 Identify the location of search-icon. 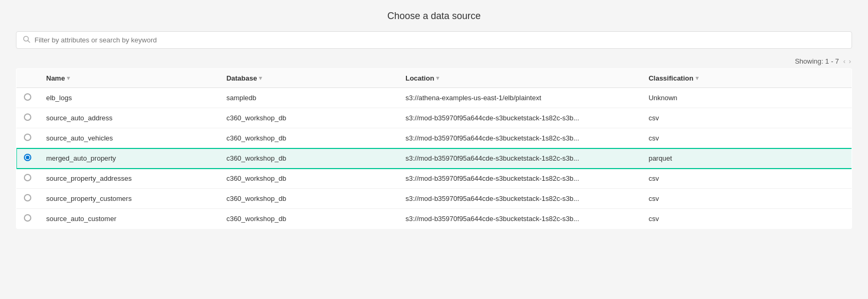
(27, 40).